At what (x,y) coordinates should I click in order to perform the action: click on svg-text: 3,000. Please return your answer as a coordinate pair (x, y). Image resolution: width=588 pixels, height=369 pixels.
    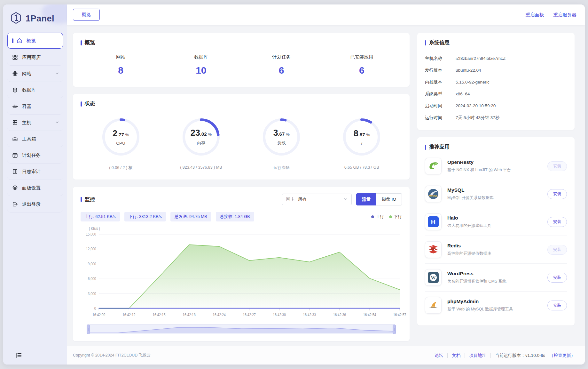
    Looking at the image, I should click on (92, 294).